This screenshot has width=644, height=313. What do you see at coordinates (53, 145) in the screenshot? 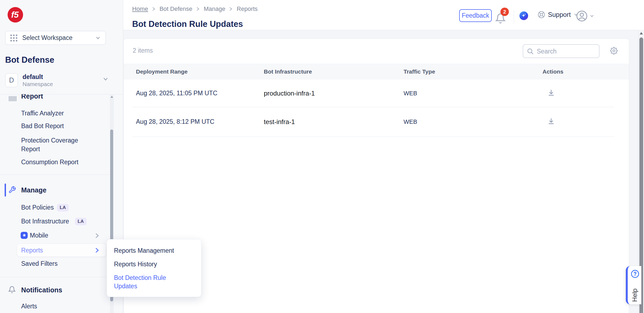
I see `sidebar-item-protection-coverage-report: Protection Coverage Report` at bounding box center [53, 145].